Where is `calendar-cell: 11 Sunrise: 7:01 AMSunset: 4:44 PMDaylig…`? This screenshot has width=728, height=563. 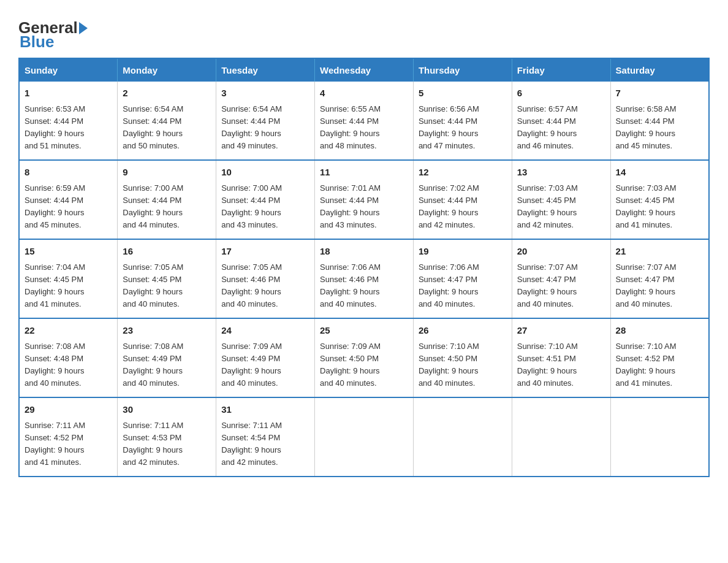 calendar-cell: 11 Sunrise: 7:01 AMSunset: 4:44 PMDaylig… is located at coordinates (364, 200).